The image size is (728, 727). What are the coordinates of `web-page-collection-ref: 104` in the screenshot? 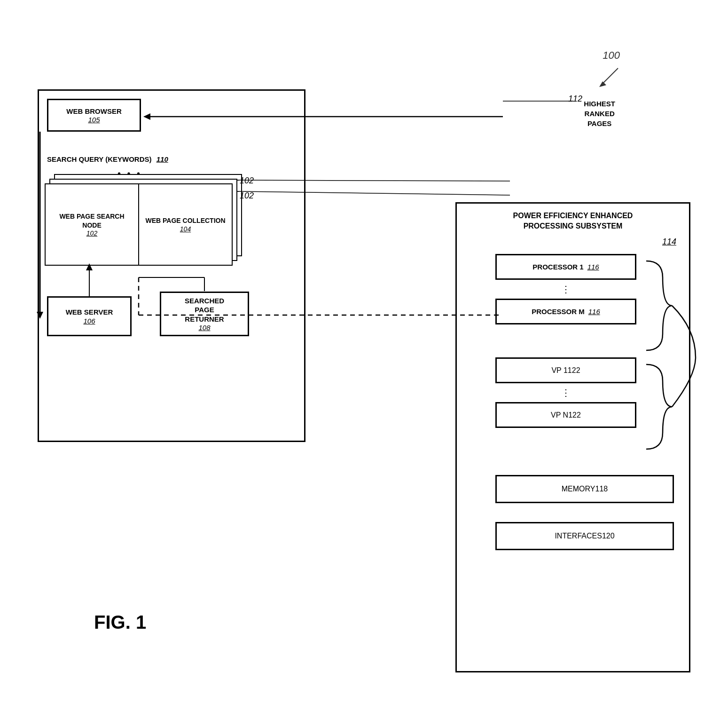 It's located at (185, 229).